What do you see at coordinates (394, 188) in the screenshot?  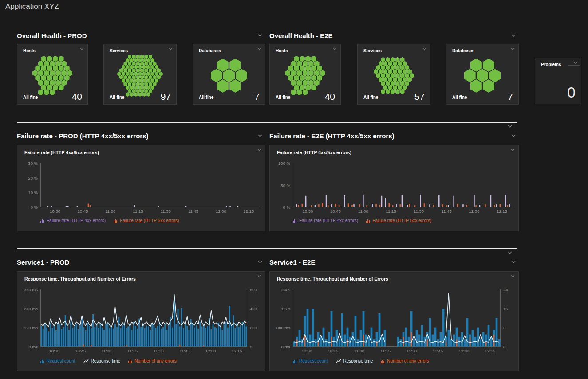 I see `chart-tile-failure-e2e: Failure rate (HTTP 4xx/5xx errors) Failu…` at bounding box center [394, 188].